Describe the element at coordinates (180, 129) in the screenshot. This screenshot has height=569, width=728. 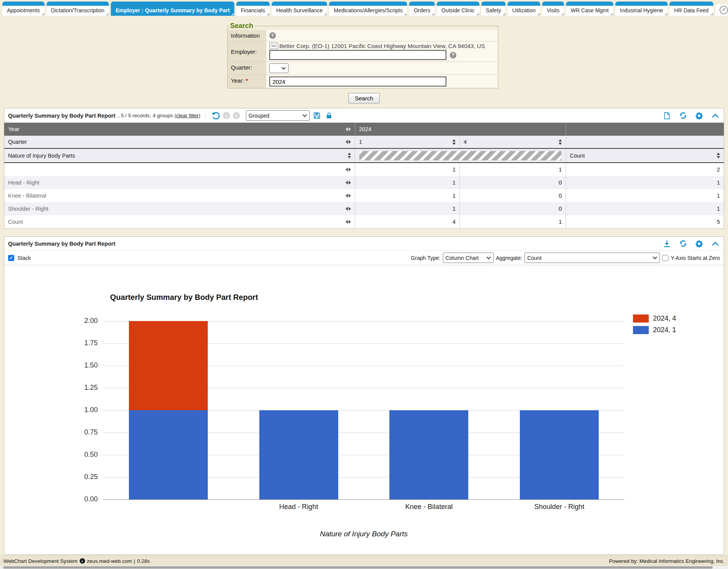
I see `year-header-cell: Year` at that location.